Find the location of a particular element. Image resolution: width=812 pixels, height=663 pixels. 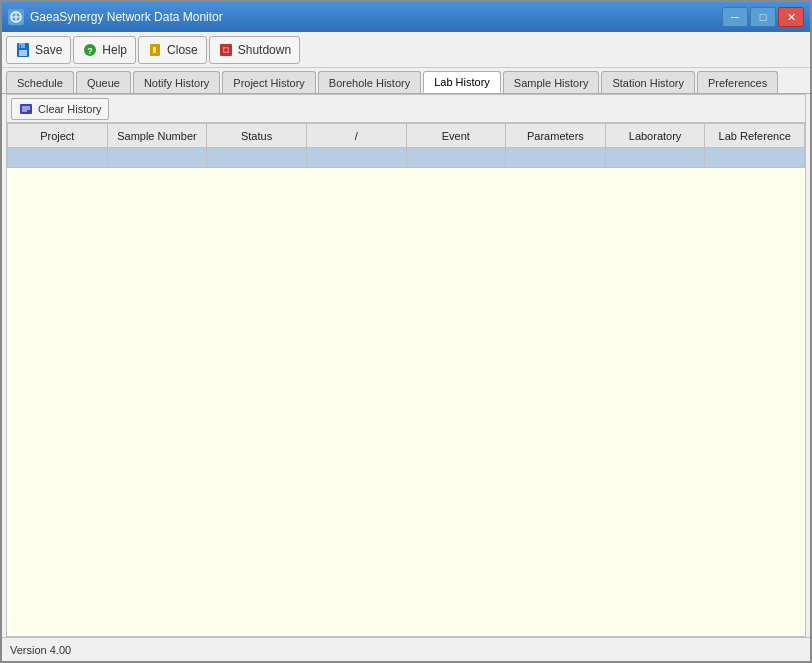

title-bar: GaeaSynergy Network Data Monitor ─ □ ✕ is located at coordinates (406, 17).